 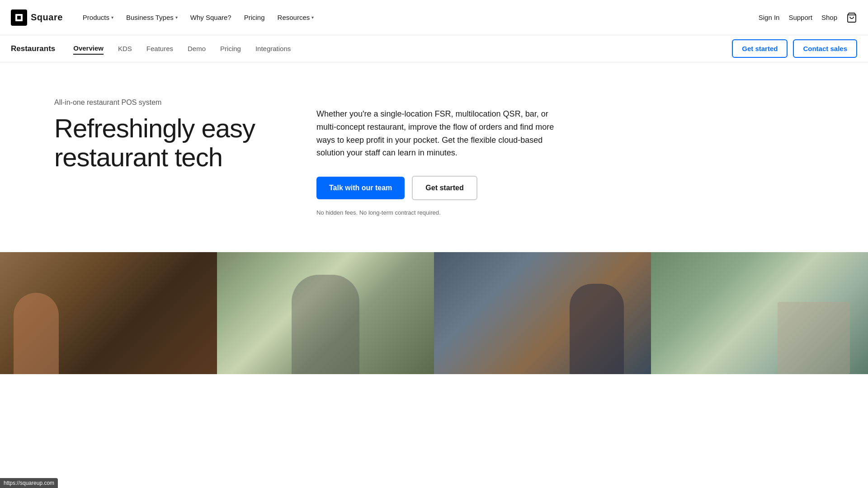 What do you see at coordinates (825, 49) in the screenshot?
I see `contact-sales-button: Contact sales` at bounding box center [825, 49].